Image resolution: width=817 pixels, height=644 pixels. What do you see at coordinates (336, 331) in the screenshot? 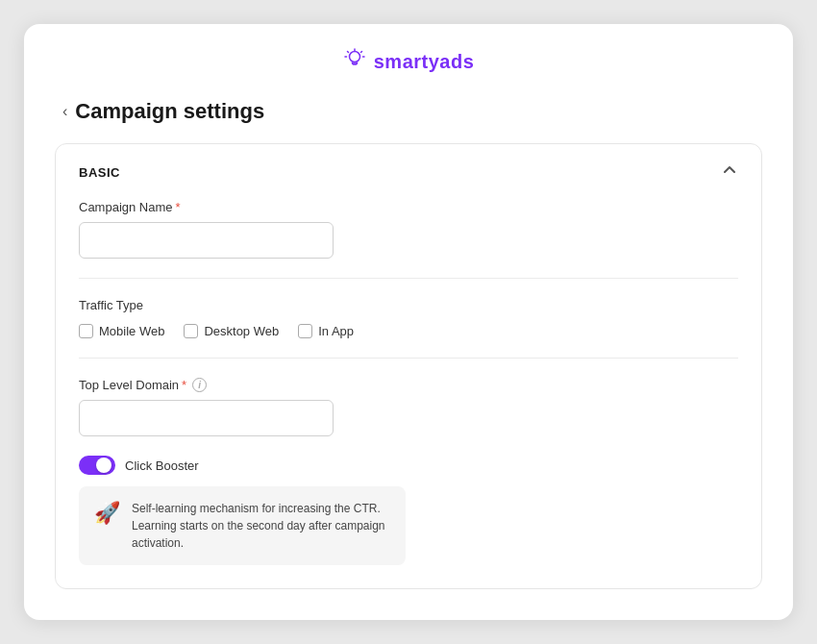
I see `checkbox-in-app-label: In App` at bounding box center [336, 331].